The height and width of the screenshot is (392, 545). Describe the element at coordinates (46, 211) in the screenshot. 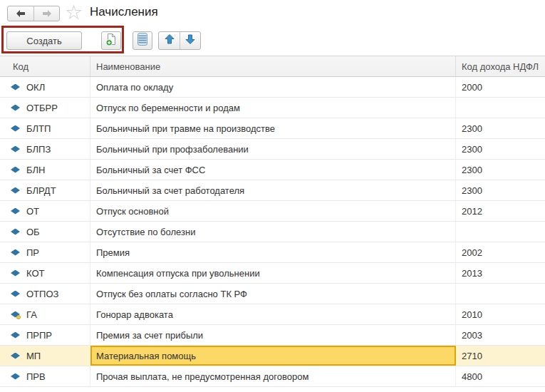

I see `cell-code: ОТ` at that location.